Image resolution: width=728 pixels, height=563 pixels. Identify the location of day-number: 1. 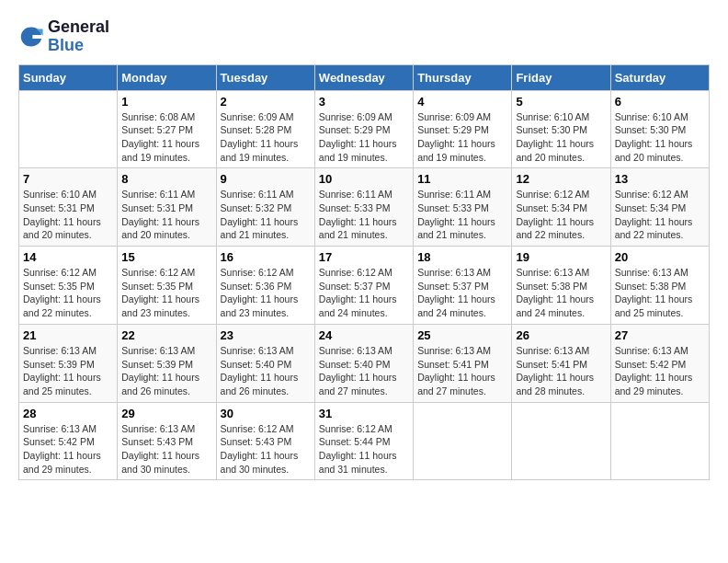
(166, 101).